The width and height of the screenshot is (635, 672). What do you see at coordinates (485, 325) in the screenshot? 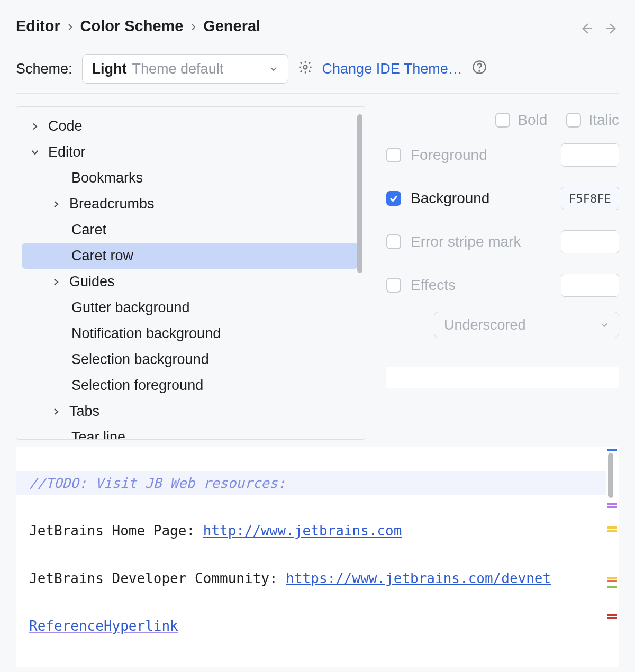
I see `effects-type-value: Underscored` at bounding box center [485, 325].